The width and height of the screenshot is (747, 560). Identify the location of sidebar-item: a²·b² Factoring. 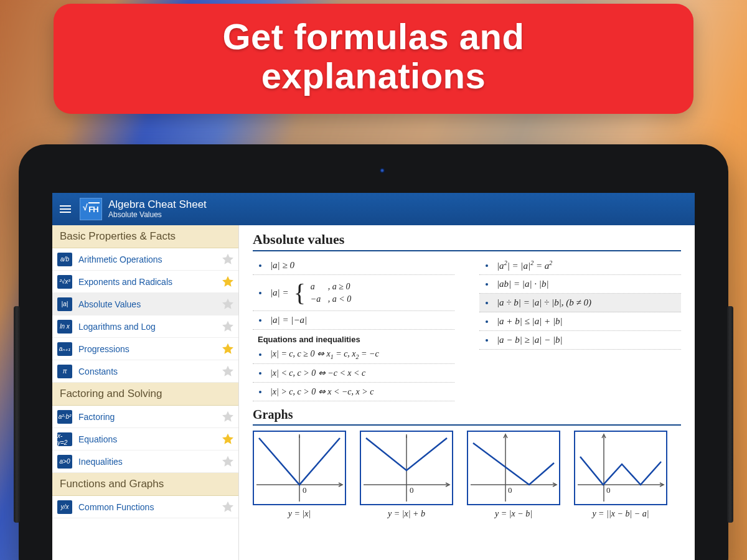
(146, 417).